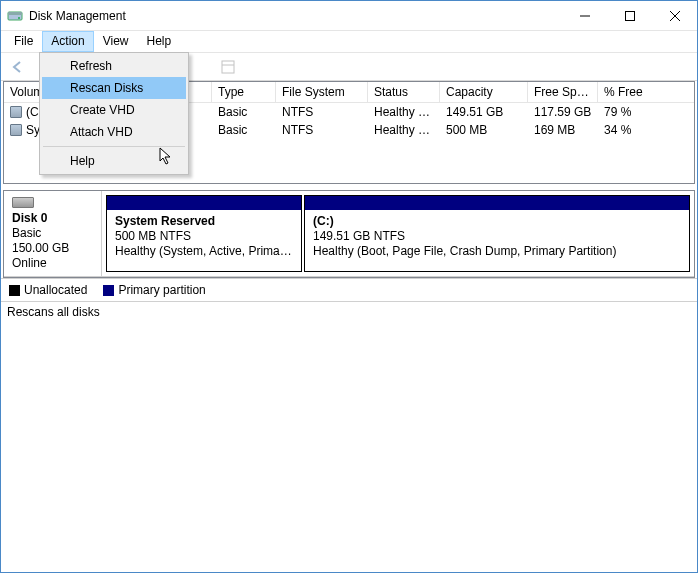  What do you see at coordinates (53, 234) in the screenshot?
I see `disk-info: Disk 0 Basic 150.00 GB Online` at bounding box center [53, 234].